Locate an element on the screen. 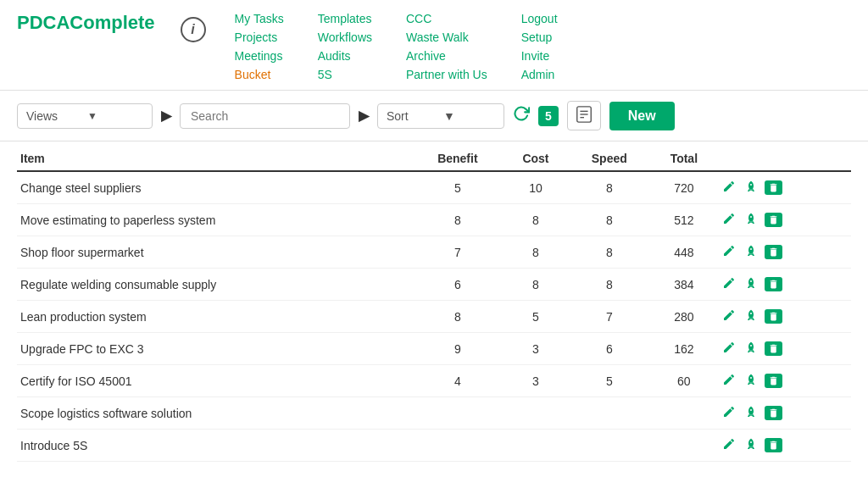 The height and width of the screenshot is (499, 868). nav-bucket: Bucket is located at coordinates (259, 75).